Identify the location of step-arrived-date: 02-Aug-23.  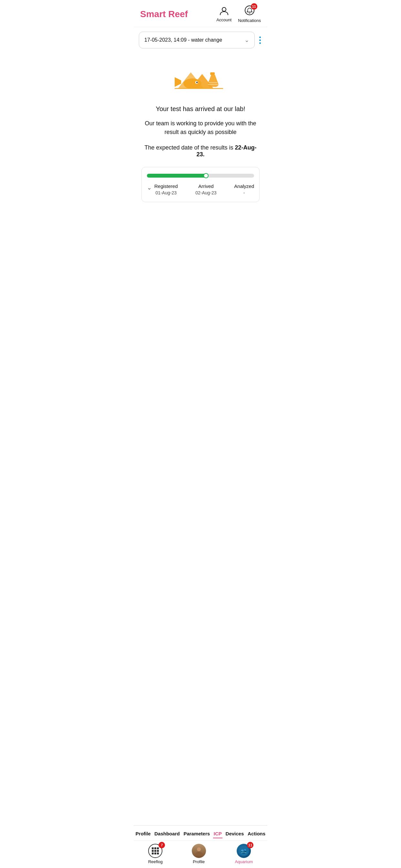
(206, 193).